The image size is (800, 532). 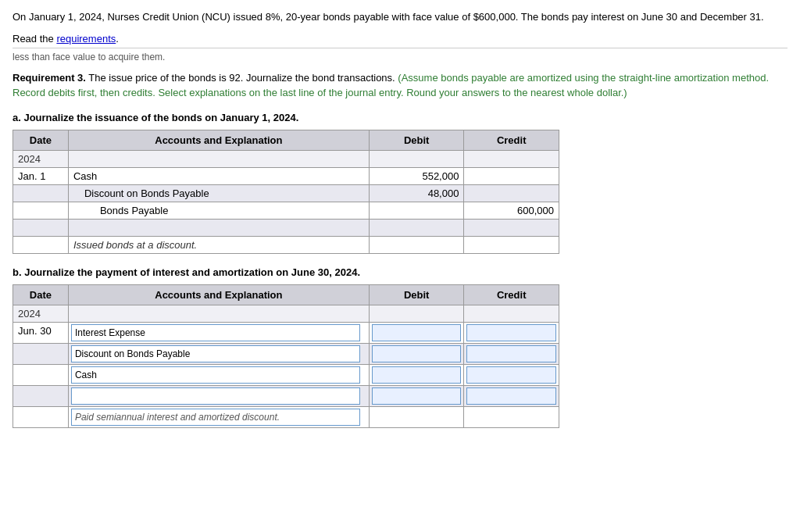 I want to click on year-a: 2024, so click(x=41, y=159).